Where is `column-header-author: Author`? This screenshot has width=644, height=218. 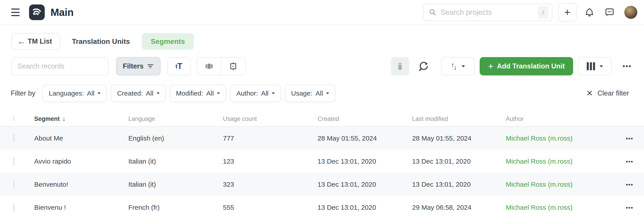
column-header-author: Author is located at coordinates (565, 119).